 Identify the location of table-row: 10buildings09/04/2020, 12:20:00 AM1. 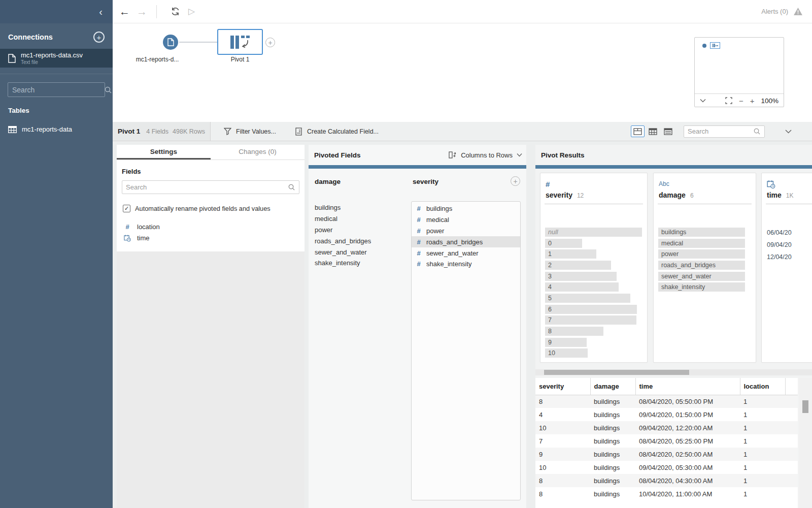
(667, 428).